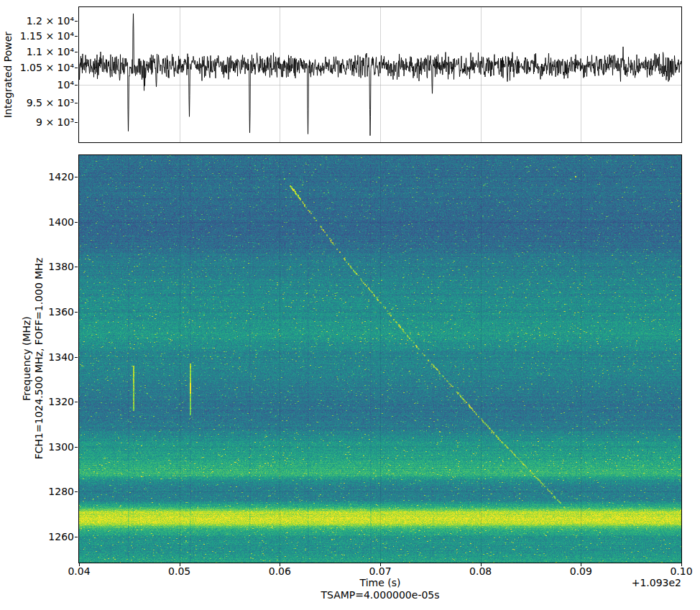 The width and height of the screenshot is (700, 610). I want to click on waterfall-ytick-label: 1280, so click(37, 491).